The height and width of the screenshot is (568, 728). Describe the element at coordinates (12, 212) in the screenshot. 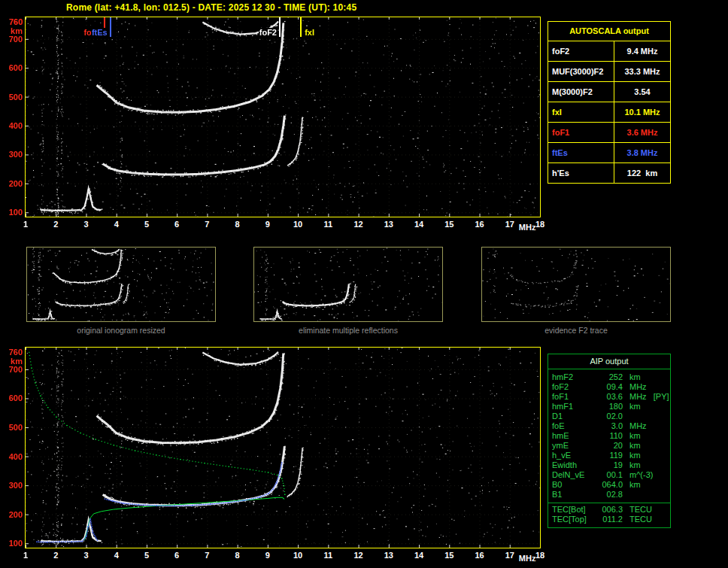

I see `y-tick-label-top: 100` at that location.